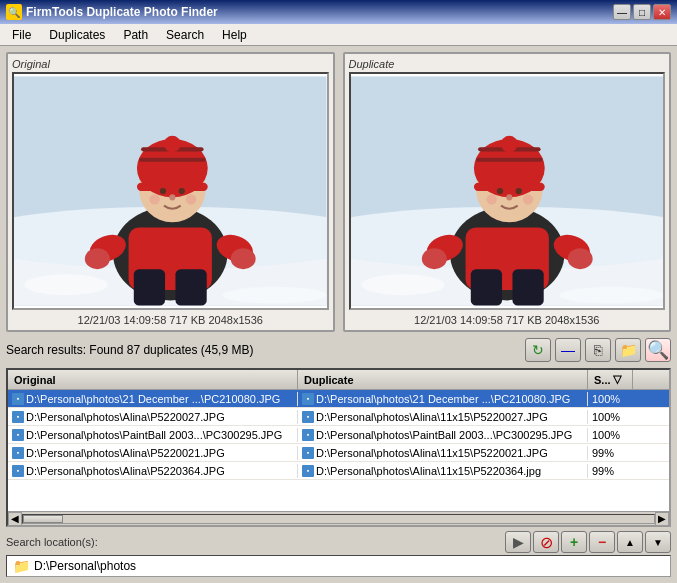 This screenshot has width=677, height=583. I want to click on table-header: Original Duplicate S... ▽, so click(338, 380).